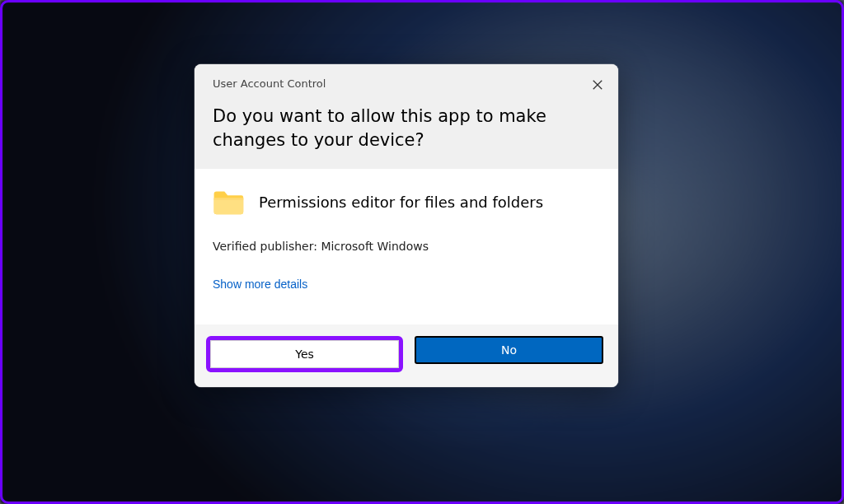 This screenshot has height=504, width=844. Describe the element at coordinates (401, 203) in the screenshot. I see `app-name: Permissions editor for files and folders` at that location.